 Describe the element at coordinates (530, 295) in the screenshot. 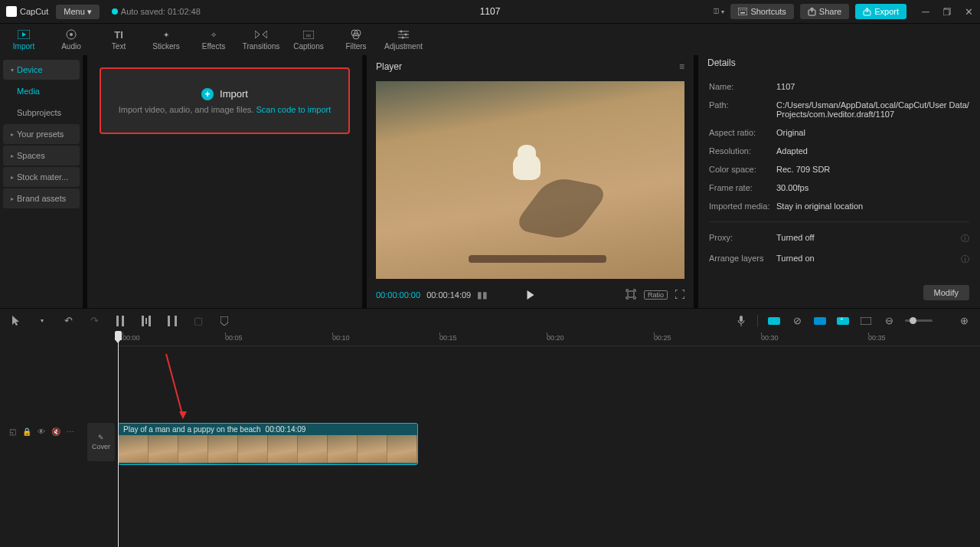

I see `play-button` at that location.